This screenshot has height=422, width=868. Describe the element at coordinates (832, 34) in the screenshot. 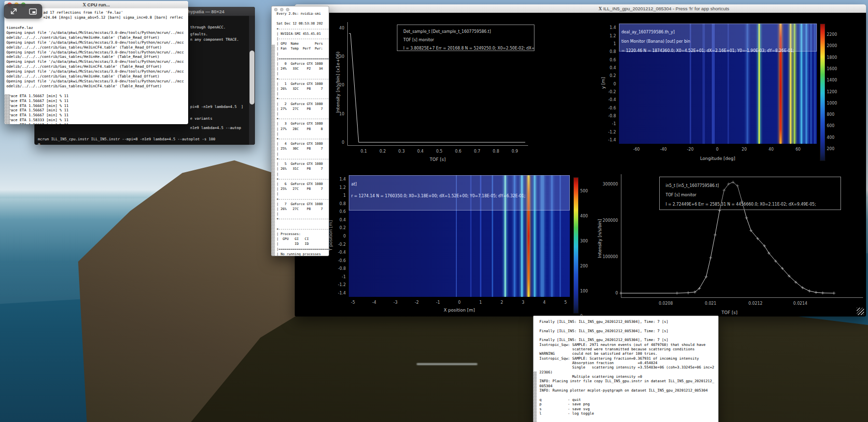

I see `colorbar-tick-label: 2200` at that location.